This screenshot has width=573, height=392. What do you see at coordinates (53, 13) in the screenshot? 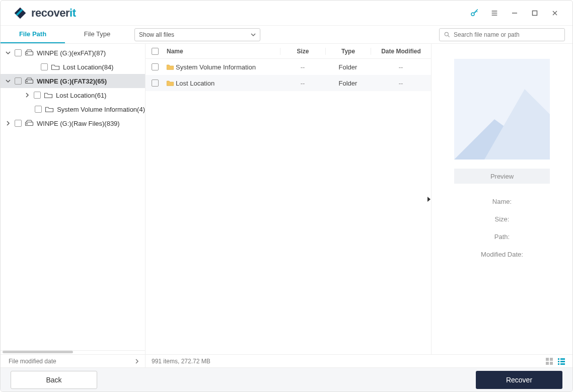
I see `app-name: recoverit` at bounding box center [53, 13].